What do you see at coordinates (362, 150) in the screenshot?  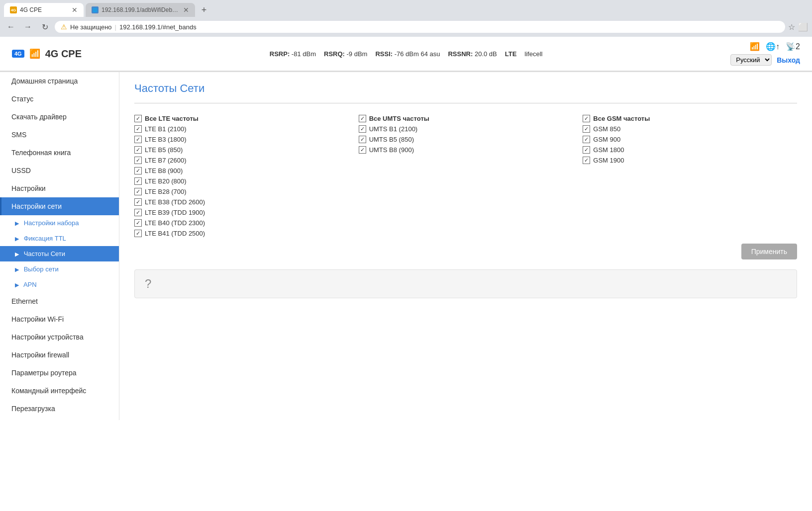 I see `checkbox-umts-b8-box` at bounding box center [362, 150].